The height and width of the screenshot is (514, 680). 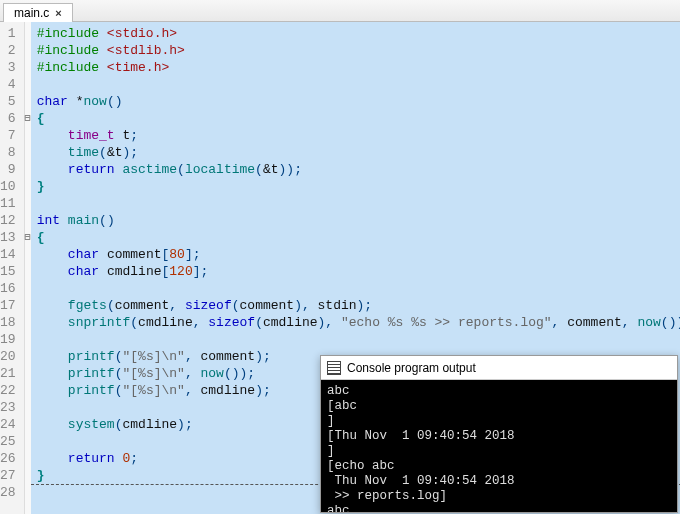 What do you see at coordinates (12, 288) in the screenshot?
I see `line-number: 16` at bounding box center [12, 288].